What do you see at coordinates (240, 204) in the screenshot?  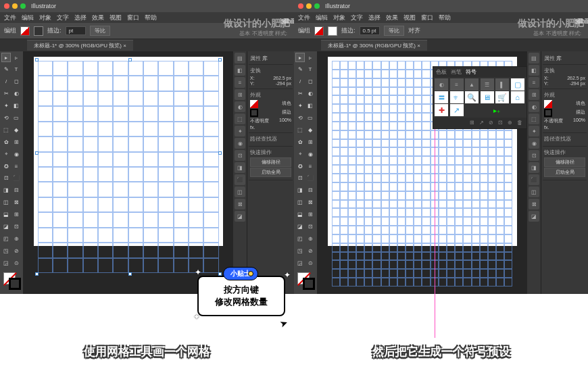 I see `dock-icon-12: ⊠` at bounding box center [240, 204].